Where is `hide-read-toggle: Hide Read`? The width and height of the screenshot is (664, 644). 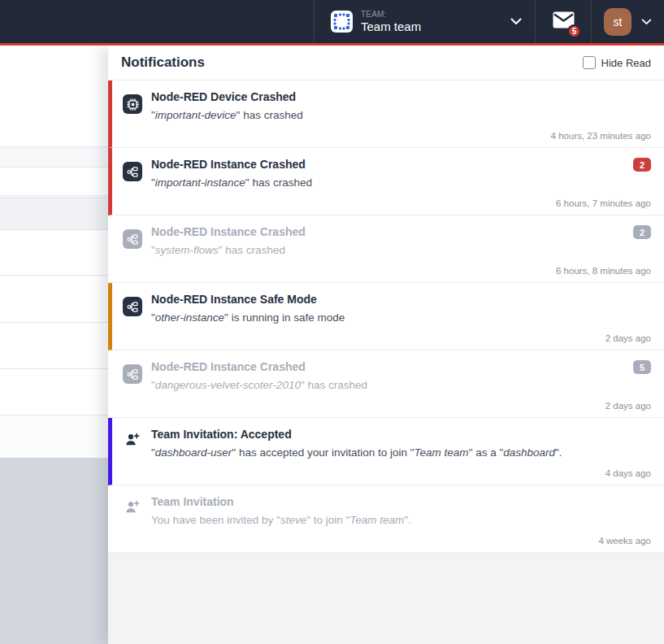
hide-read-toggle: Hide Read is located at coordinates (617, 63).